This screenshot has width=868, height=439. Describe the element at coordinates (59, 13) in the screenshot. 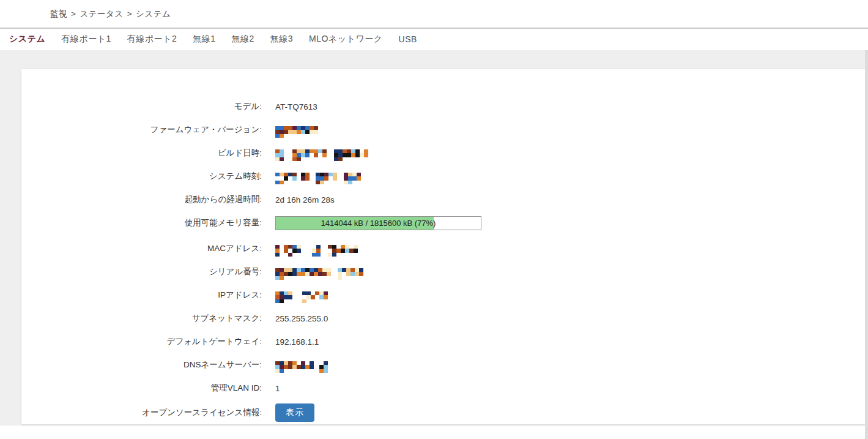

I see `breadcrumb-item: 監視` at that location.